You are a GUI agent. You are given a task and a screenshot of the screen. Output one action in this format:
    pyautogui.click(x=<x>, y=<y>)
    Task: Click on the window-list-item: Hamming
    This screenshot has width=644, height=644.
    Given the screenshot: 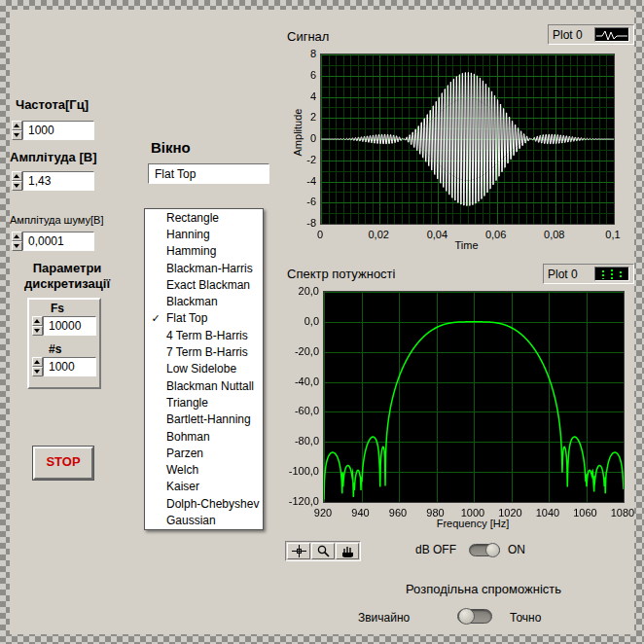 What is the action you would take?
    pyautogui.click(x=204, y=251)
    